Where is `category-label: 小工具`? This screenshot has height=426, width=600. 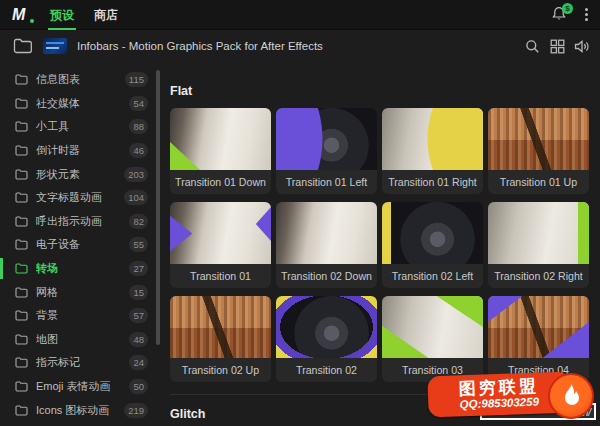
category-label: 小工具 is located at coordinates (52, 126).